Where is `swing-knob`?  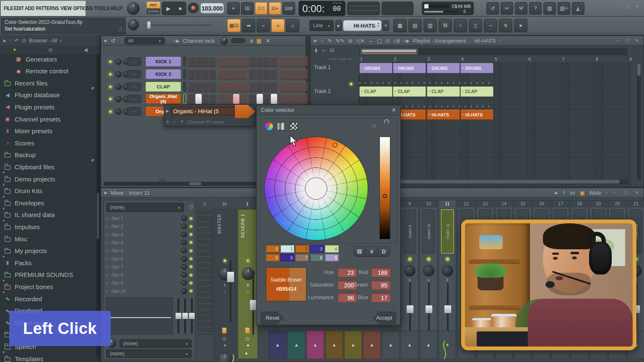
swing-knob is located at coordinates (224, 41).